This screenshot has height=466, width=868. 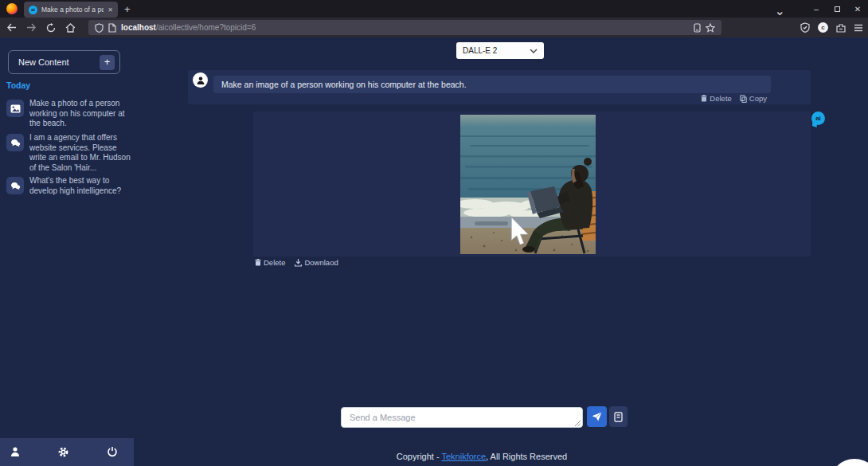 I want to click on user-message-row: Make an image of a person working on his…, so click(x=499, y=88).